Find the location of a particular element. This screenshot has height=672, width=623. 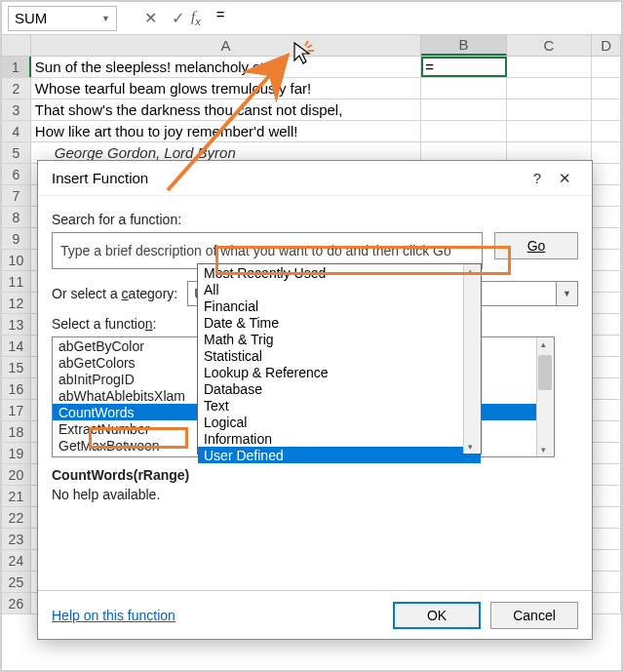

cell-D12 is located at coordinates (606, 302).